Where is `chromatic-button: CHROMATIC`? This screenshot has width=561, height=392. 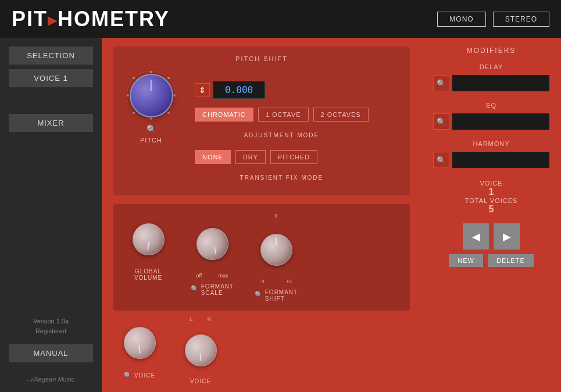 chromatic-button: CHROMATIC is located at coordinates (224, 115).